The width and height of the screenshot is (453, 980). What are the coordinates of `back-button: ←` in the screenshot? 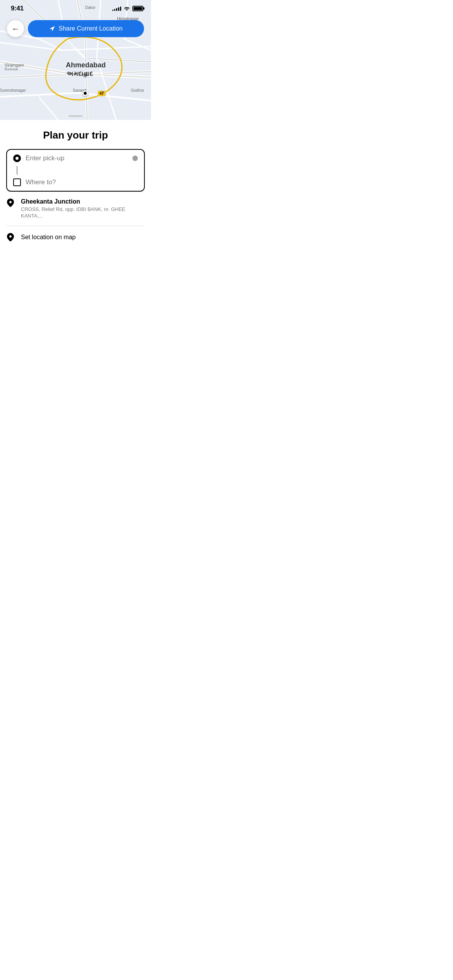 It's located at (15, 29).